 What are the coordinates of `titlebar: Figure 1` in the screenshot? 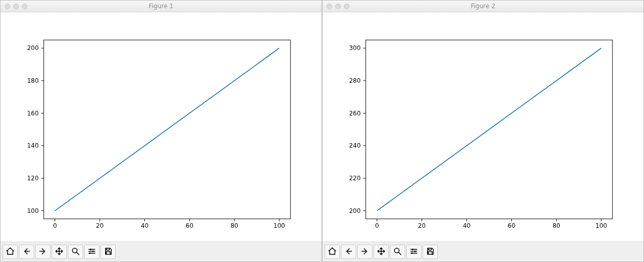 It's located at (161, 6).